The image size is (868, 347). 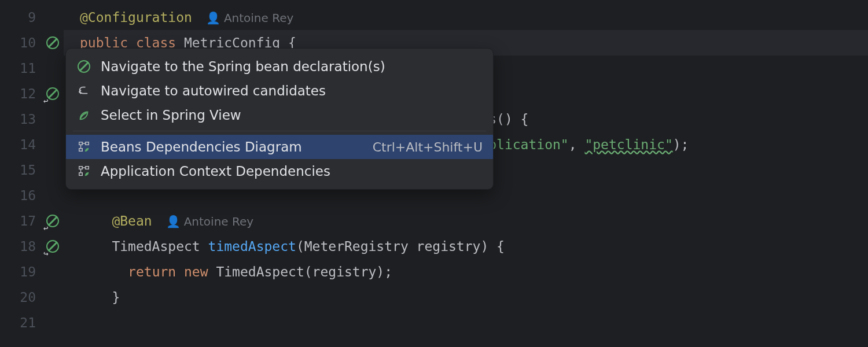 What do you see at coordinates (292, 115) in the screenshot?
I see `menu-item-label: Select in Spring View` at bounding box center [292, 115].